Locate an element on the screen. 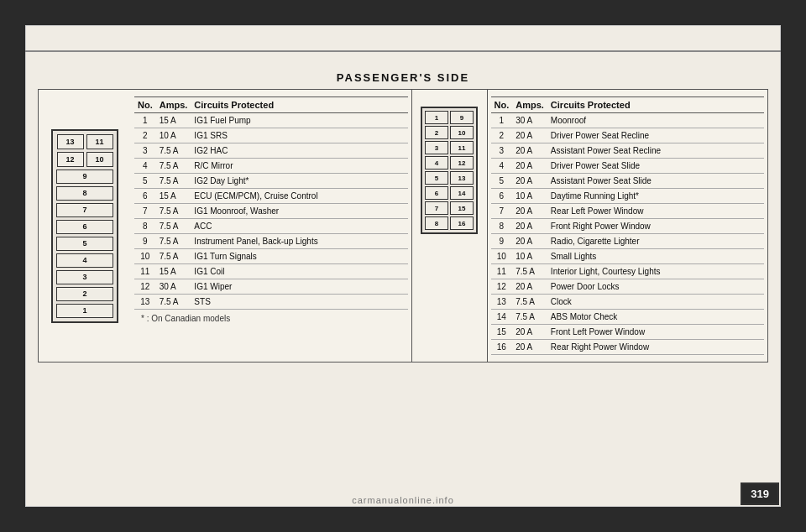  fuse-cell-3: 3 is located at coordinates (85, 277).